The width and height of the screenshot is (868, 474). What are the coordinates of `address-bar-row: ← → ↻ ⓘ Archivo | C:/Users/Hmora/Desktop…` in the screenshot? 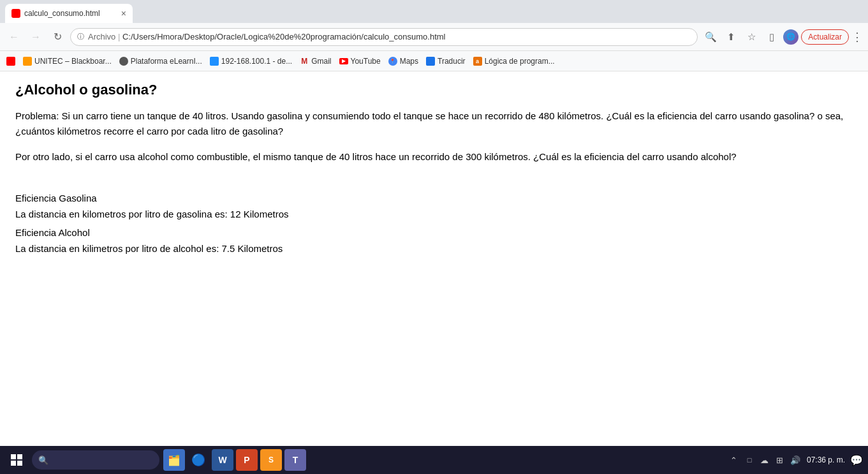 It's located at (434, 37).